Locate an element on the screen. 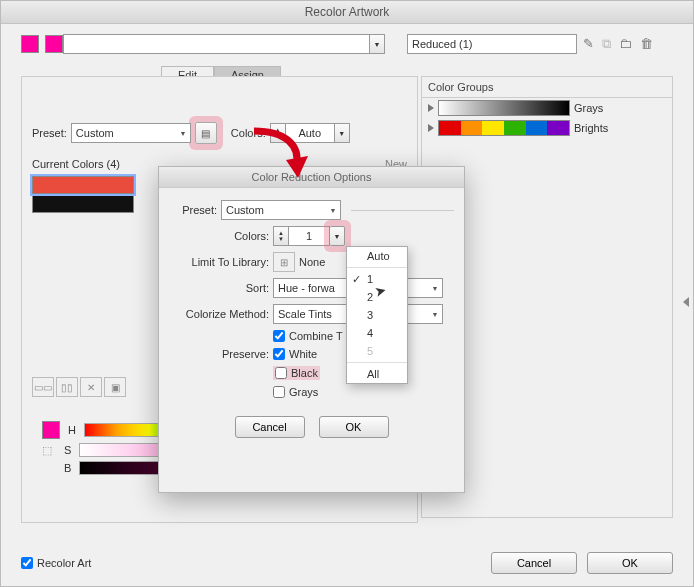 This screenshot has width=694, height=587. cube-icon: ⬚ is located at coordinates (49, 450).